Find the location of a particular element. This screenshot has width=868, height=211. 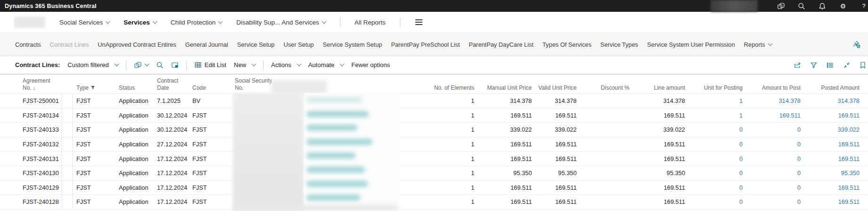

tab-contracts: Contracts is located at coordinates (28, 44).